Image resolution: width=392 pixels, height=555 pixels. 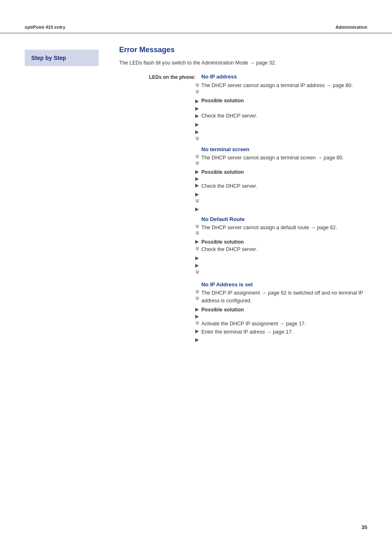 I want to click on no-ip-set-ps-arrow2: ▶, so click(x=243, y=316).